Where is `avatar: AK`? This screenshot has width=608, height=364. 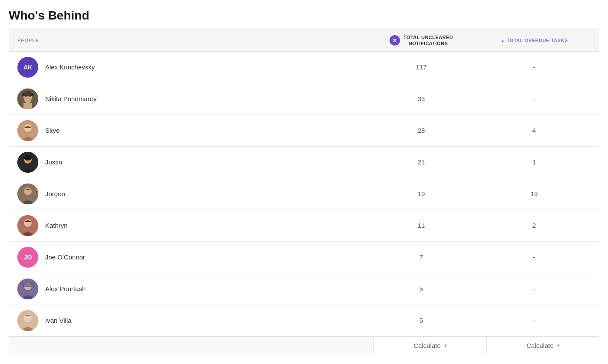 avatar: AK is located at coordinates (28, 67).